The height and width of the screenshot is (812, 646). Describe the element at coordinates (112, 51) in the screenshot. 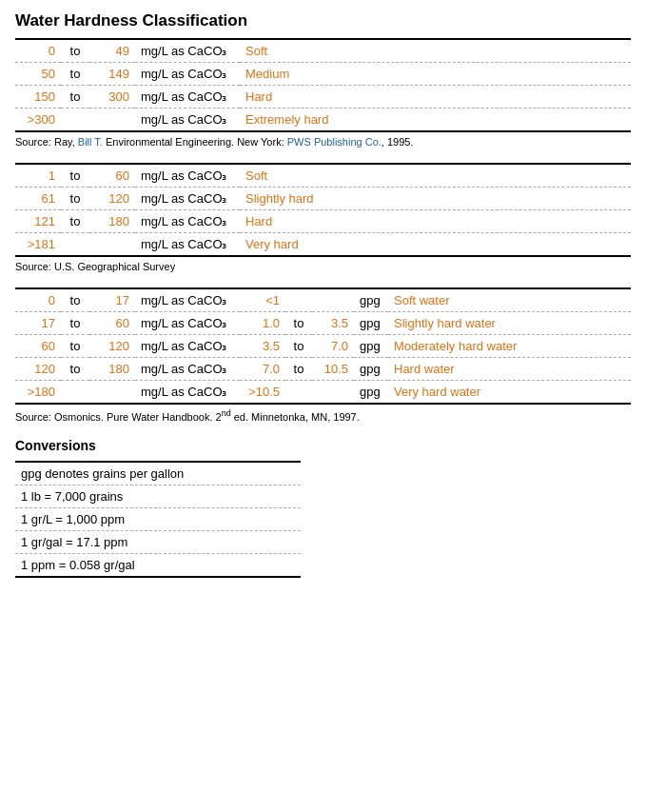

I see `cell-end: 49` at that location.